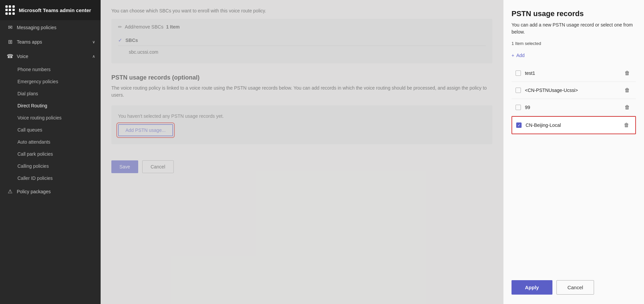 This screenshot has height=304, width=644. I want to click on sidebar-sub-item-label: Auto attendants, so click(34, 142).